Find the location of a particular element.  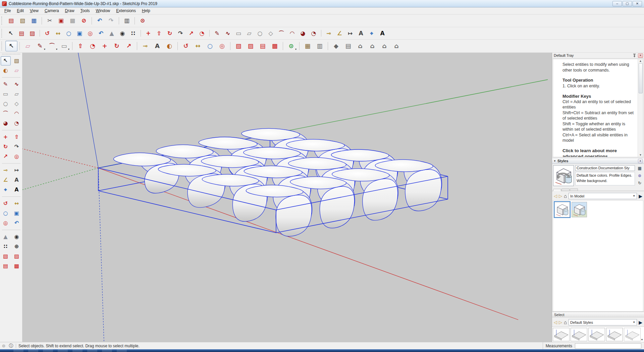

undo-button: ↶ is located at coordinates (100, 21).